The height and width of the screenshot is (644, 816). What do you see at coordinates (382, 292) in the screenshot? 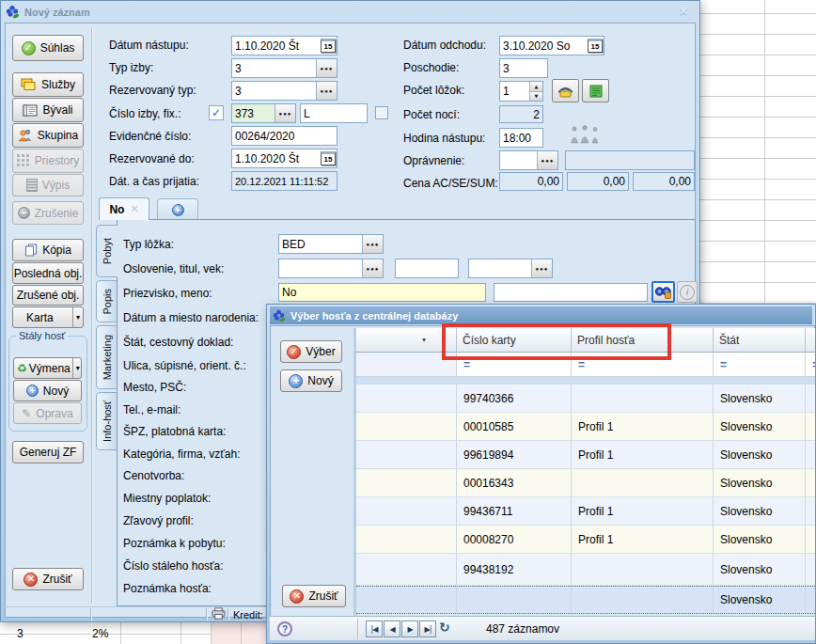
I see `surname-field: No` at bounding box center [382, 292].